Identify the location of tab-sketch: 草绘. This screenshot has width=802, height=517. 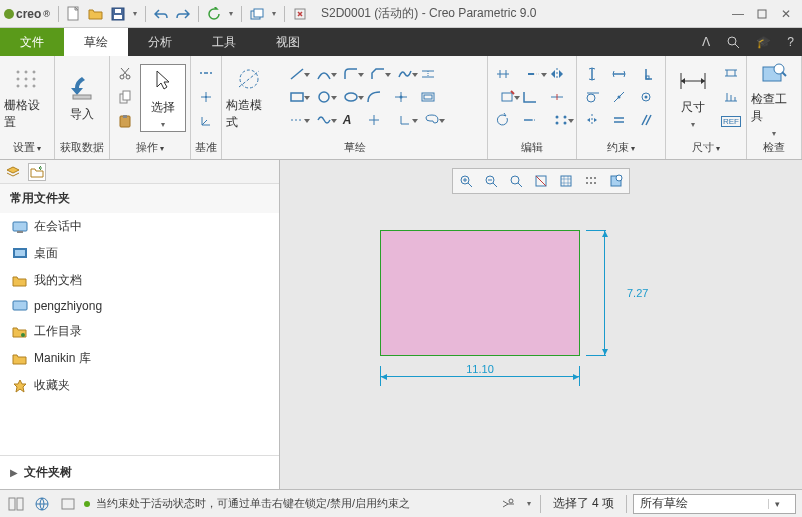
(96, 42).